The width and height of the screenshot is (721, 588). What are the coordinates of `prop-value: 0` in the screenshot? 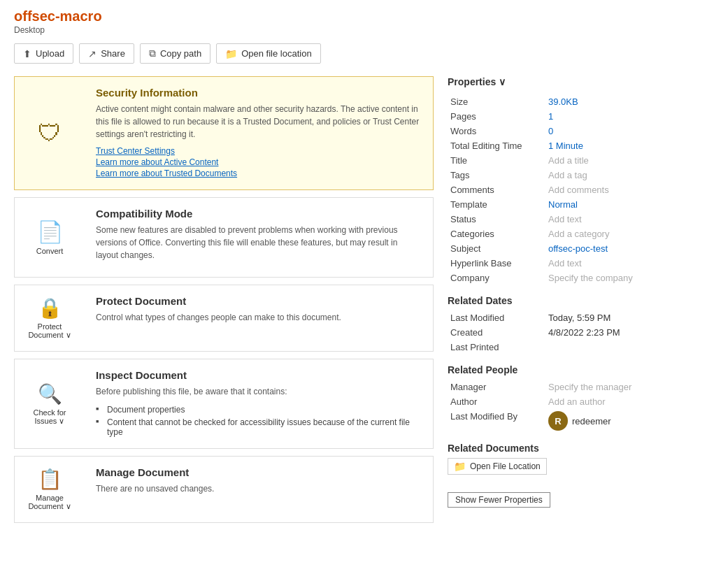 It's located at (627, 131).